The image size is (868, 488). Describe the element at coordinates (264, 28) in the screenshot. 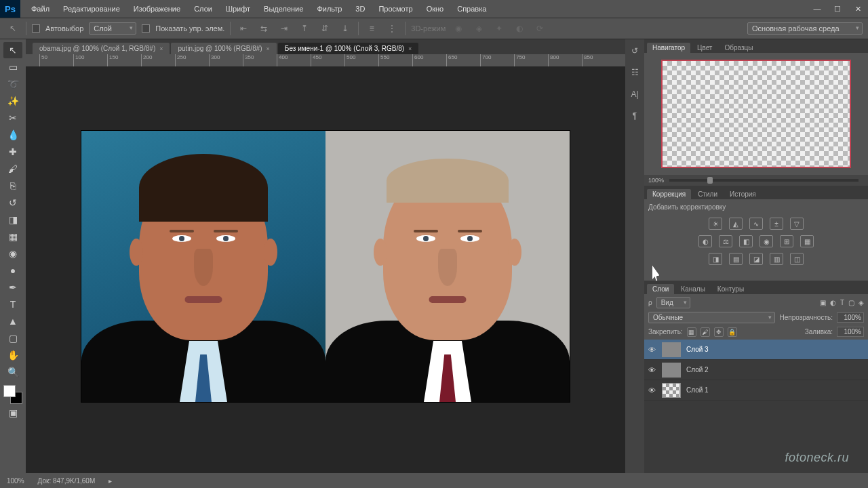

I see `align-center-h-icon: ⇆` at that location.